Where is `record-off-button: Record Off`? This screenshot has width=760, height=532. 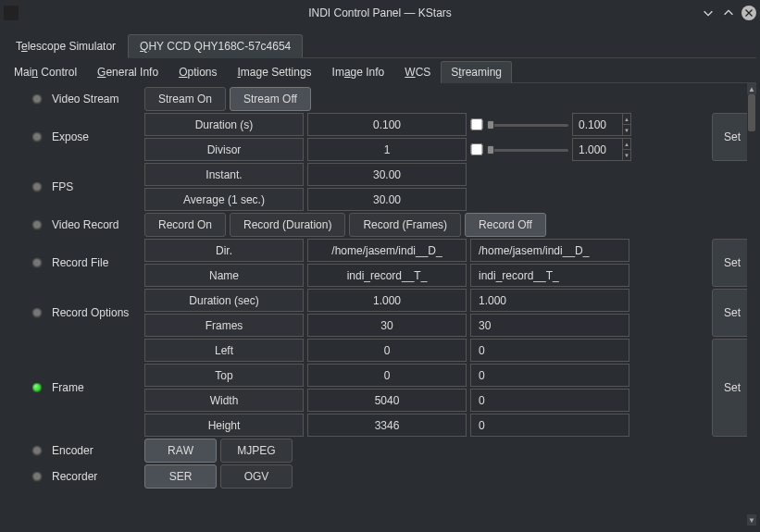 record-off-button: Record Off is located at coordinates (505, 225).